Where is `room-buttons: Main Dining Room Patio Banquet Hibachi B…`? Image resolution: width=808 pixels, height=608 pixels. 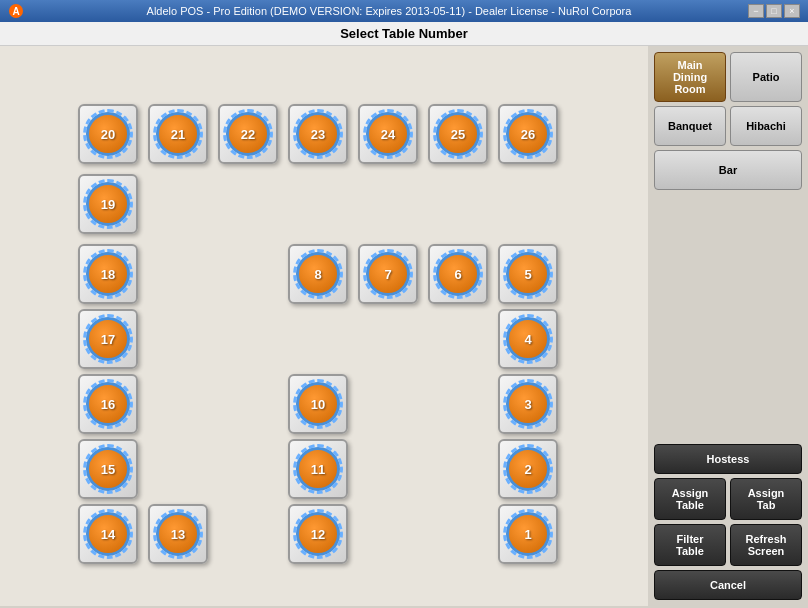
room-buttons: Main Dining Room Patio Banquet Hibachi B… is located at coordinates (728, 121).